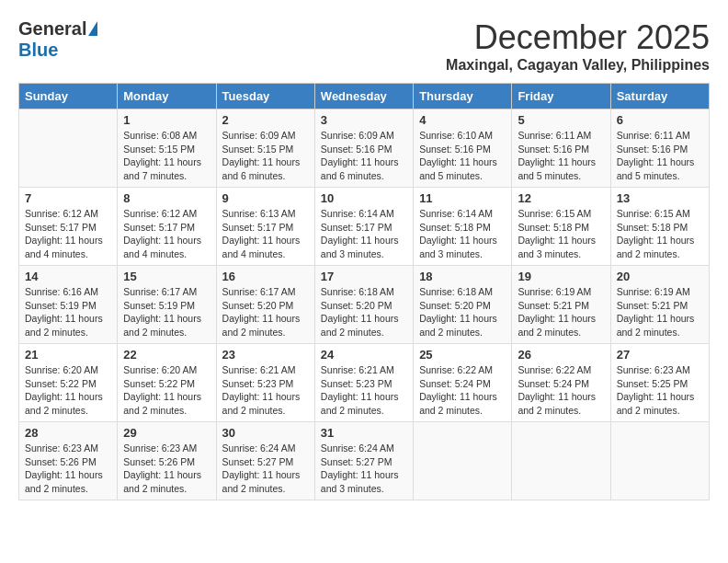 This screenshot has height=563, width=728. What do you see at coordinates (166, 313) in the screenshot?
I see `cell-info: Sunrise: 6:17 AMSunset: 5:19 PMDaylight:…` at bounding box center [166, 313].